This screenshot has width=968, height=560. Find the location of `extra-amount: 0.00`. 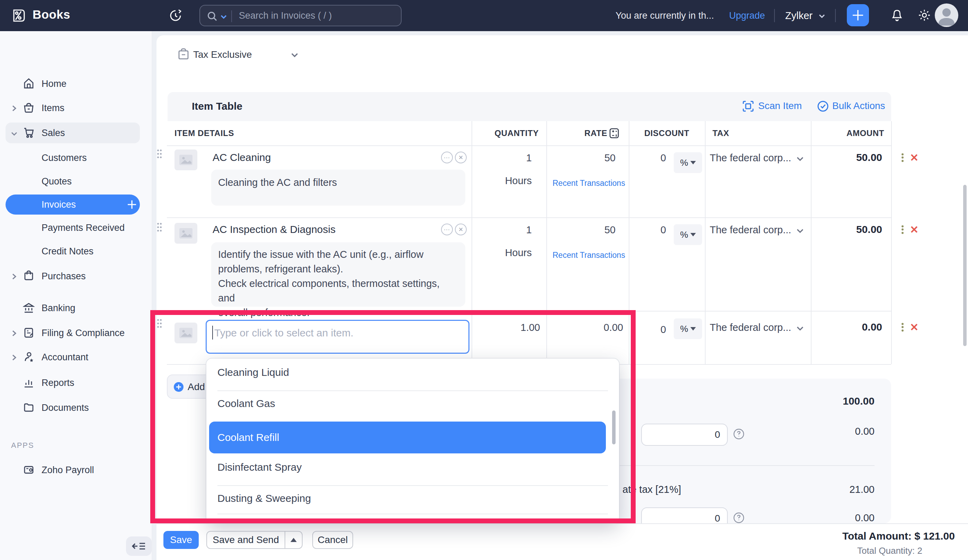

extra-amount: 0.00 is located at coordinates (835, 518).